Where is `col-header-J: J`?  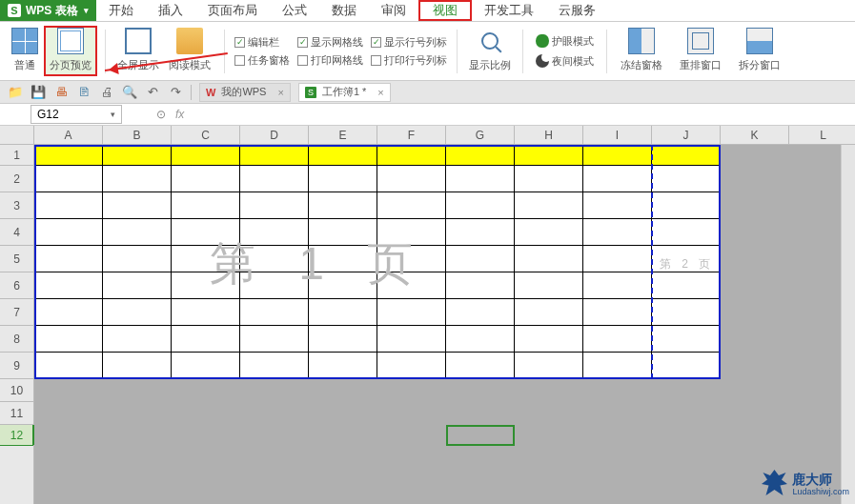
col-header-J: J is located at coordinates (686, 135).